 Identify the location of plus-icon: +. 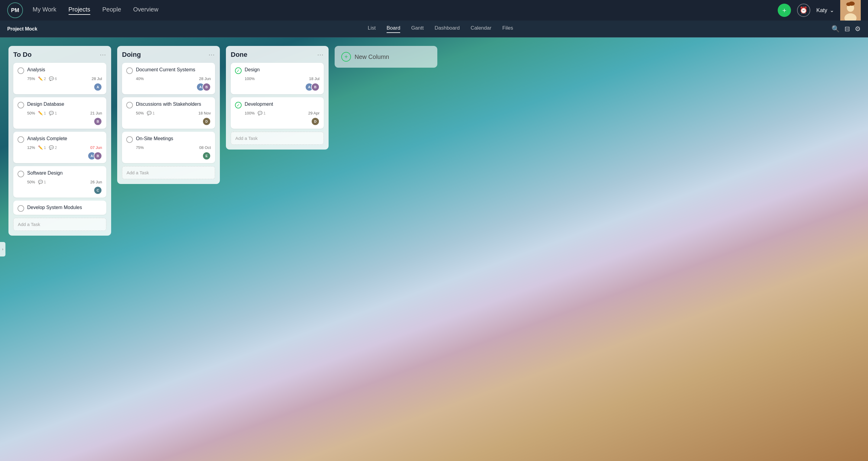
(346, 57).